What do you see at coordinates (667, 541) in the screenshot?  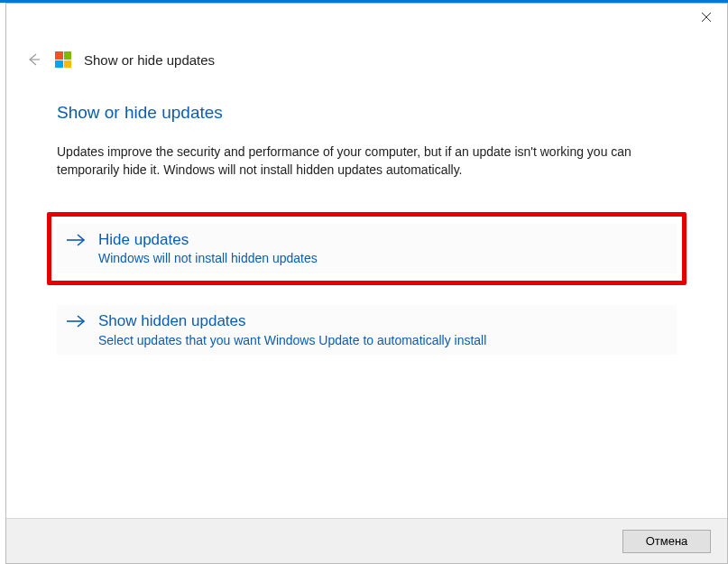 I see `cancel-button: Отмена` at bounding box center [667, 541].